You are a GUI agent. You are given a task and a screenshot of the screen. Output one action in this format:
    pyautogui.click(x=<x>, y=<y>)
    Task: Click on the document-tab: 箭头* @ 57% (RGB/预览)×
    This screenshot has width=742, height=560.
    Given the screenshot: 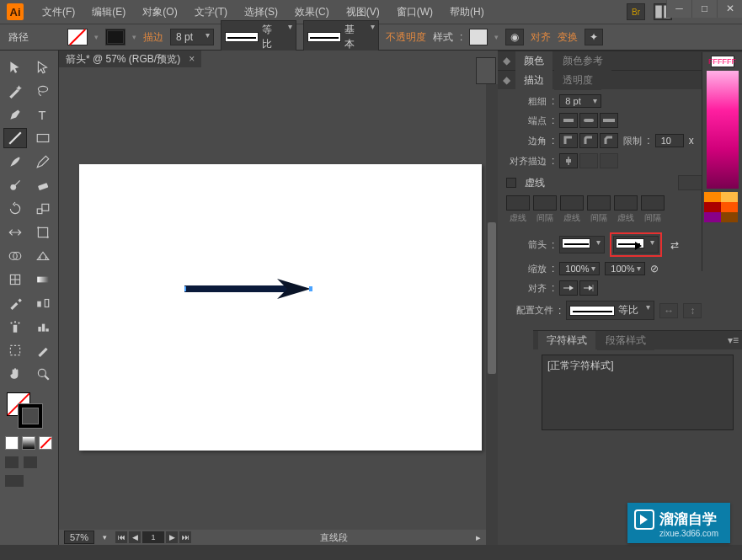 What is the action you would take?
    pyautogui.click(x=130, y=59)
    